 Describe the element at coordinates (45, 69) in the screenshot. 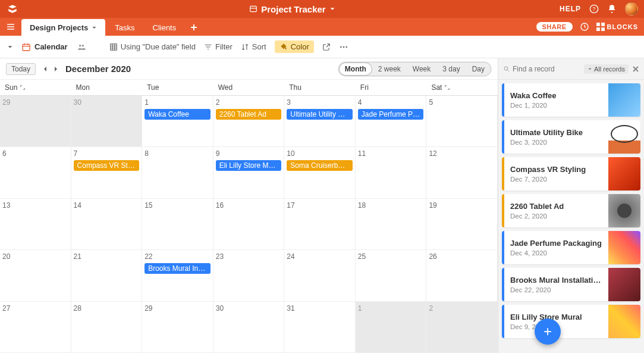

I see `prev-month-button` at that location.